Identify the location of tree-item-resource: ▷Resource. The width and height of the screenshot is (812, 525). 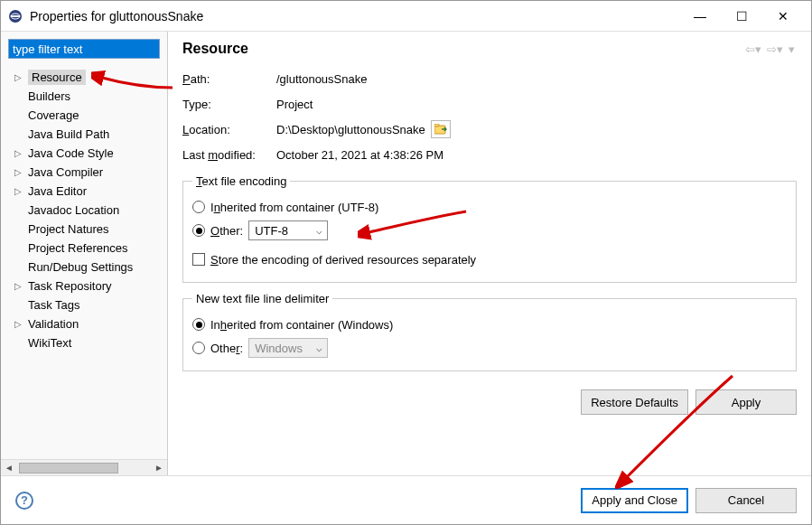
(84, 78).